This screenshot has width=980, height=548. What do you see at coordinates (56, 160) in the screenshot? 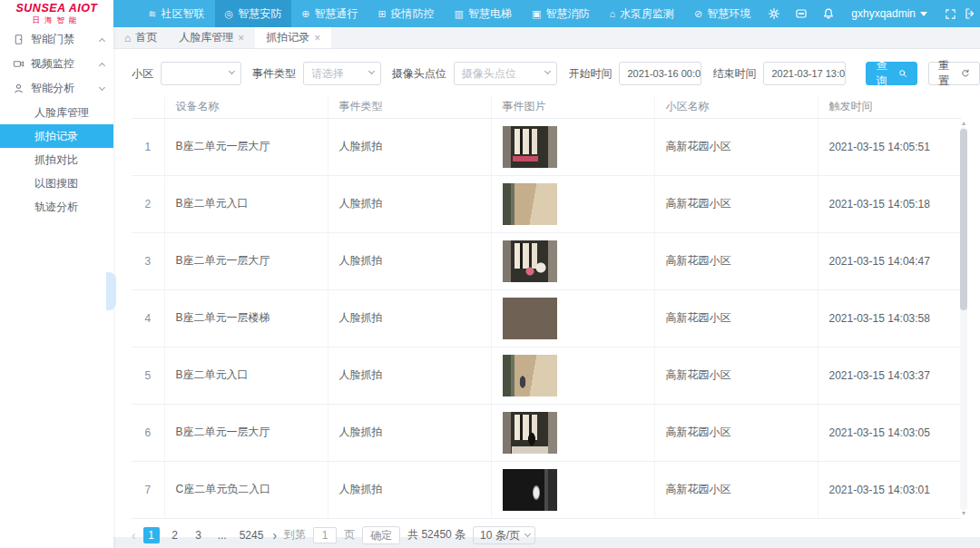
I see `sidebar-item-label: 抓拍对比` at bounding box center [56, 160].